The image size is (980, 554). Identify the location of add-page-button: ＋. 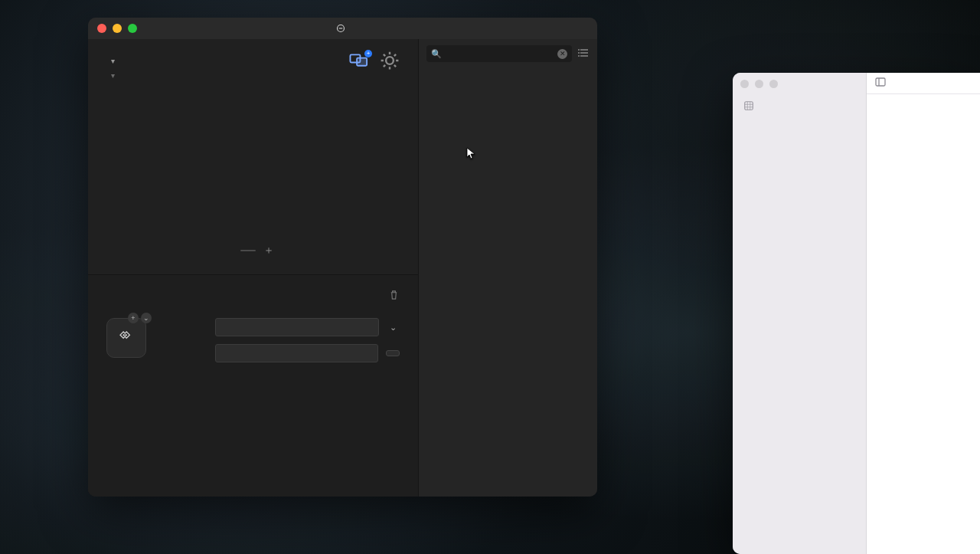
(269, 251).